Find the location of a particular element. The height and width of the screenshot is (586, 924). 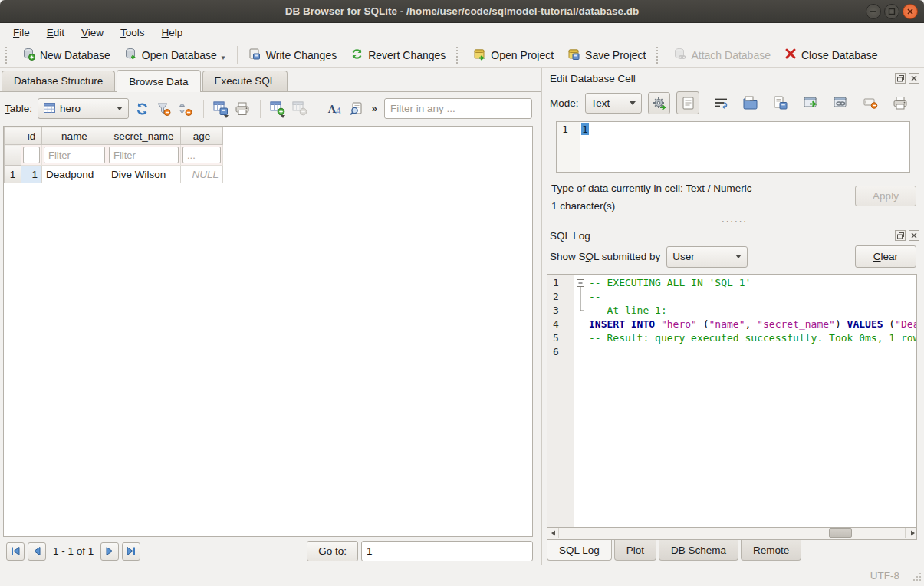

set-null-button is located at coordinates (870, 103).